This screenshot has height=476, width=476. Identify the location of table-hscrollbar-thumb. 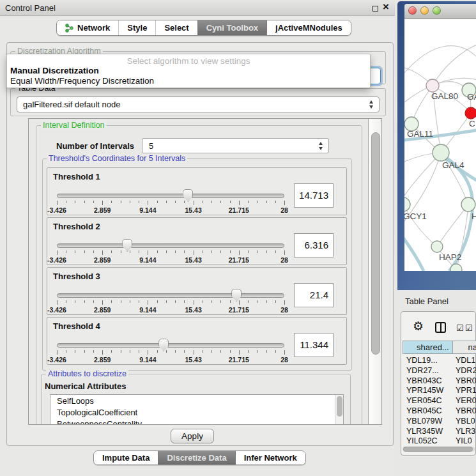
(438, 449).